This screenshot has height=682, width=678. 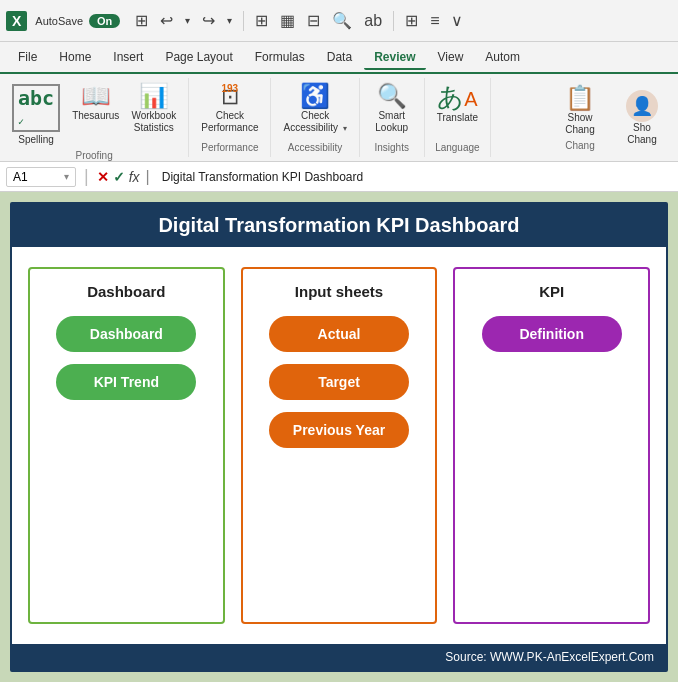 I want to click on undo-icon: ↩, so click(x=166, y=20).